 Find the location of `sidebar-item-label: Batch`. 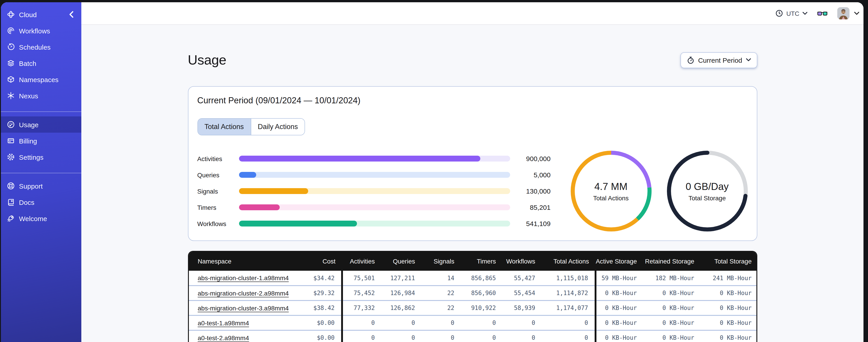

sidebar-item-label: Batch is located at coordinates (28, 63).